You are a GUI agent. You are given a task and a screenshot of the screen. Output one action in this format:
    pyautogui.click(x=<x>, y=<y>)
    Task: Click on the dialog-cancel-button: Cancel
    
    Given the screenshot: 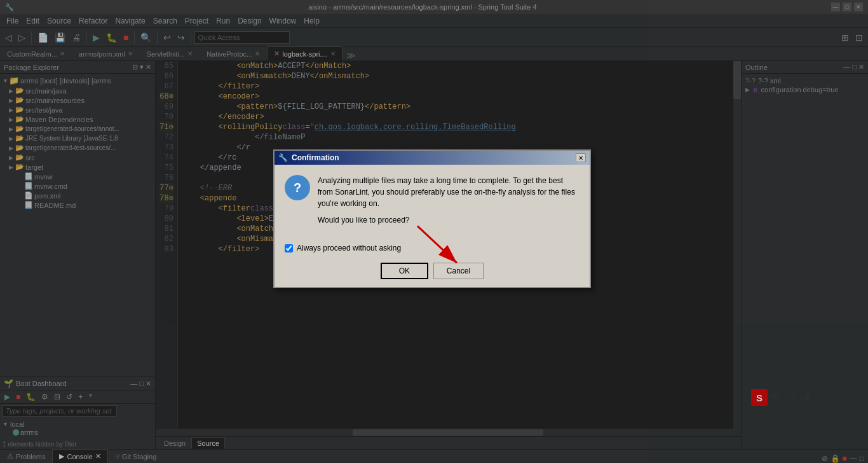 What is the action you would take?
    pyautogui.click(x=459, y=271)
    